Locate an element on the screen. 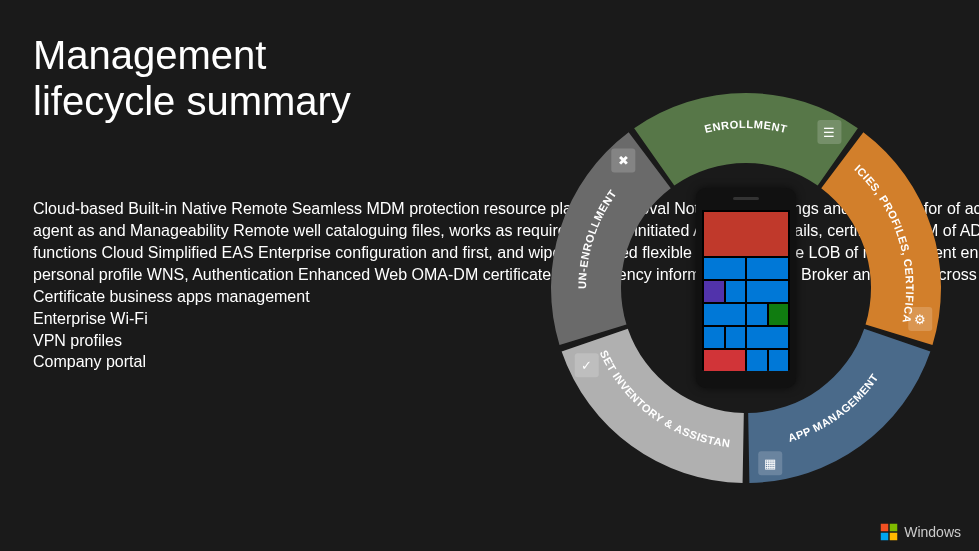 The height and width of the screenshot is (551, 979). phone-mockup is located at coordinates (746, 288).